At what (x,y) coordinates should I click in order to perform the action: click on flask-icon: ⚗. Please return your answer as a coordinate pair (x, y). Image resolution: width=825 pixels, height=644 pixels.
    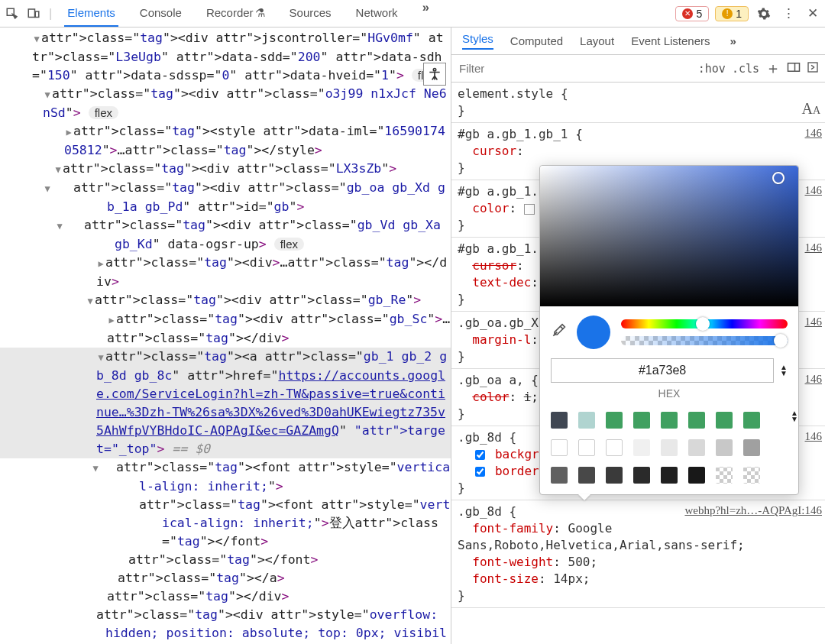
    Looking at the image, I should click on (260, 12).